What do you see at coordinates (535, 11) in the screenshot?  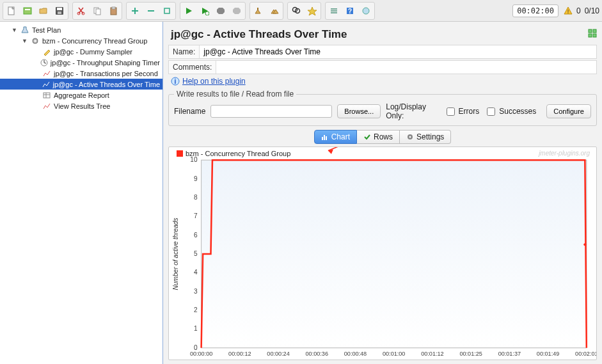 I see `elapsed-timer: 00:02:00` at bounding box center [535, 11].